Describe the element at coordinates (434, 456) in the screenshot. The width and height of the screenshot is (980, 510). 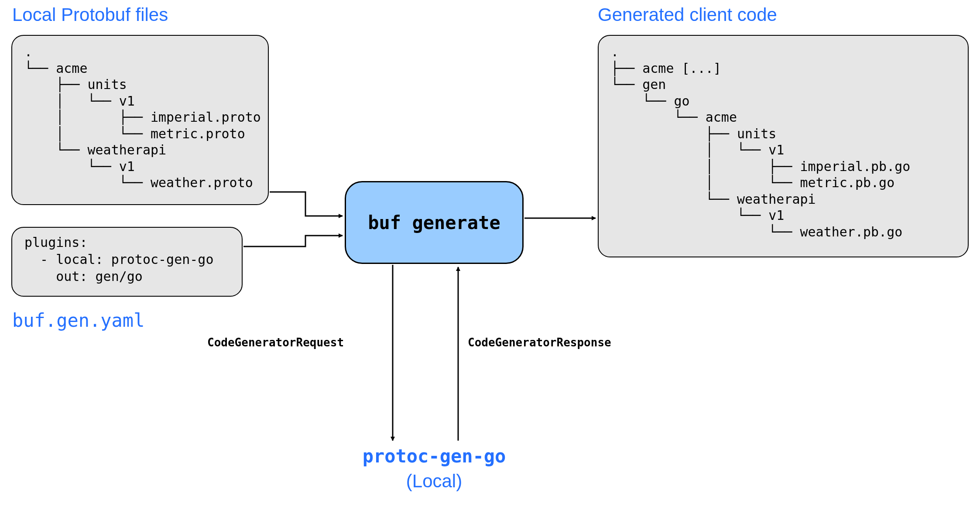
I see `label-plugin-name: protoc-gen-go` at that location.